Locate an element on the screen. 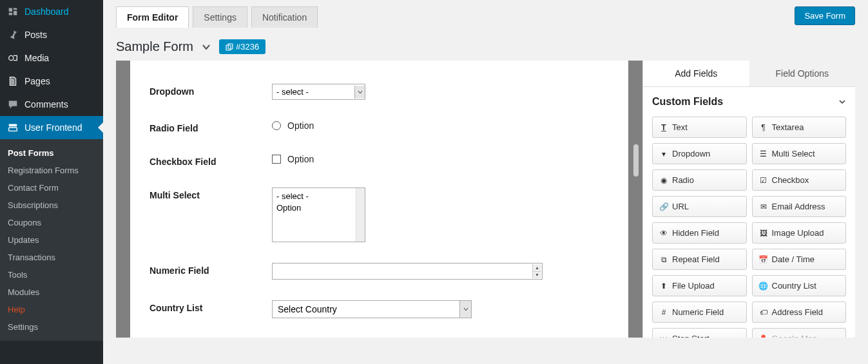 Image resolution: width=868 pixels, height=364 pixels. comment-icon is located at coordinates (13, 104).